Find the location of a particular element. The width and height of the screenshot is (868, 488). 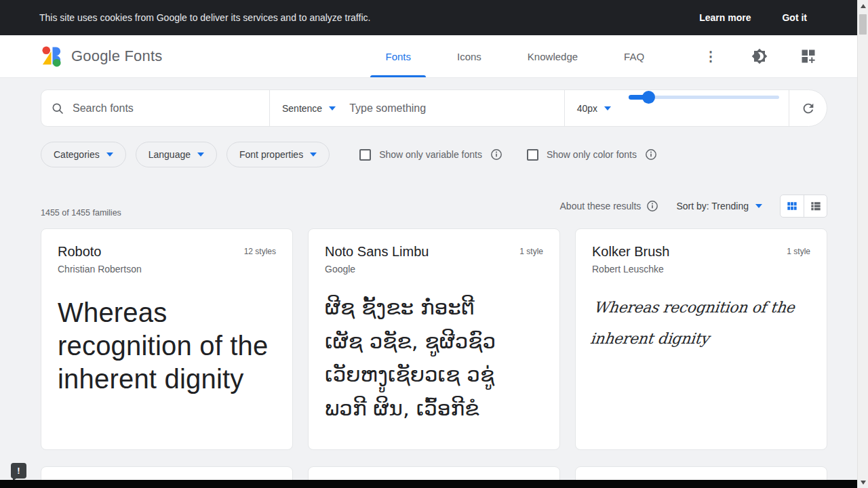

chip-label: Categories is located at coordinates (77, 155).